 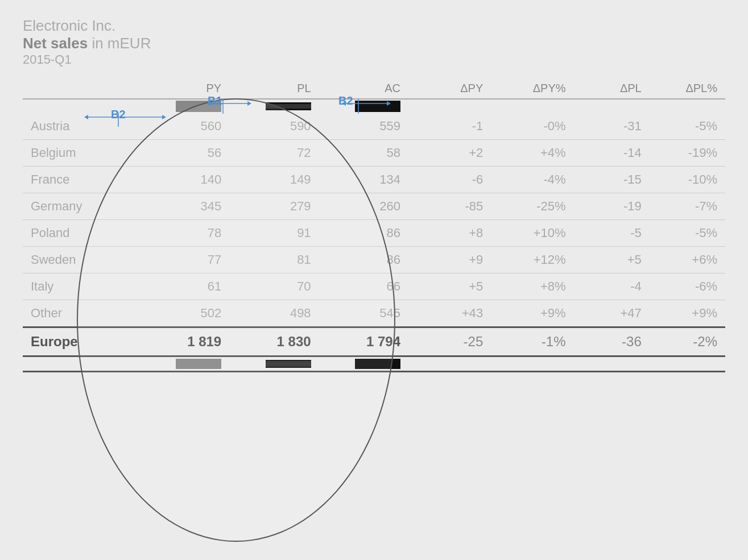 I want to click on col-header-label, so click(x=81, y=89).